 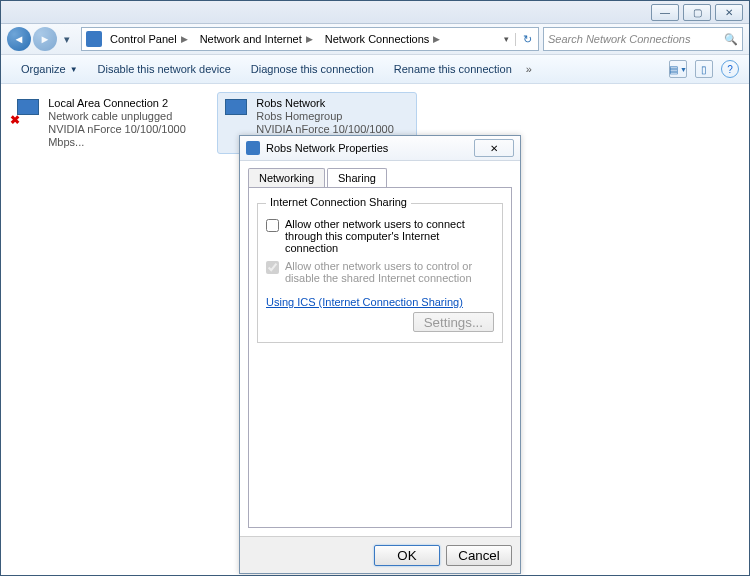 I want to click on search-input: Search Network Connections 🔍, so click(x=643, y=39).